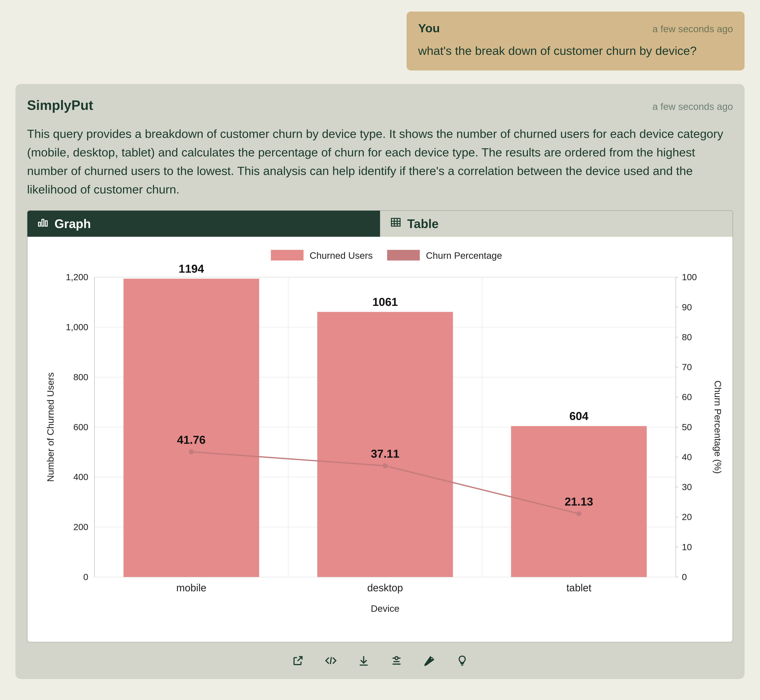  Describe the element at coordinates (192, 269) in the screenshot. I see `bar-label-mobile: 1194` at that location.